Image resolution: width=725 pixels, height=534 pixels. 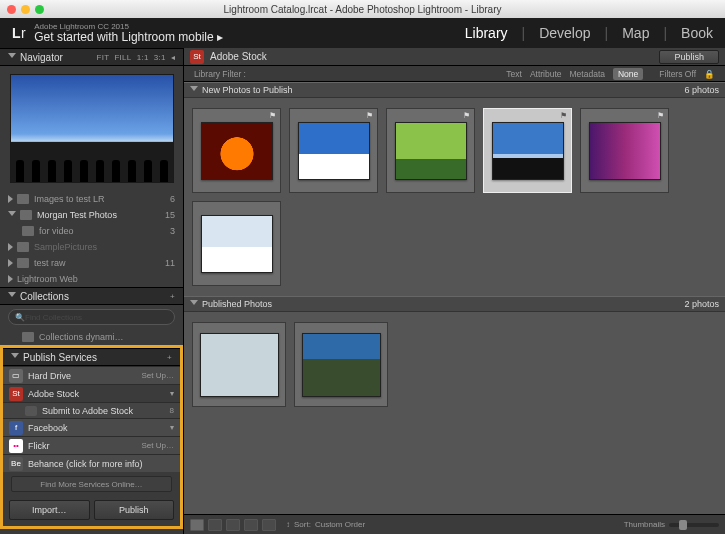 What do you see at coordinates (31, 411) in the screenshot?
I see `collection-icon` at bounding box center [31, 411].